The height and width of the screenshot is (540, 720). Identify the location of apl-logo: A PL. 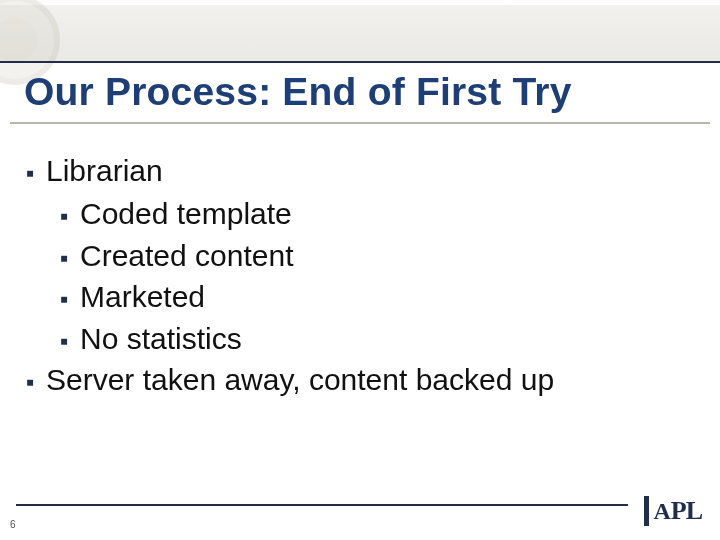
(673, 511).